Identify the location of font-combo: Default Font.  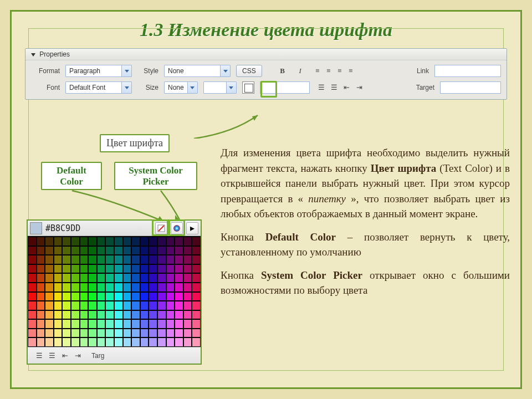
(99, 88).